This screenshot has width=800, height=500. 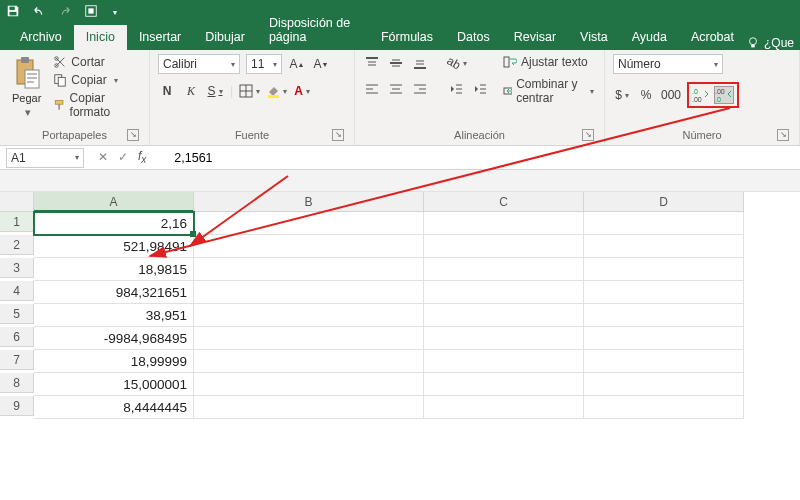 I want to click on row-header: 1, so click(x=17, y=222).